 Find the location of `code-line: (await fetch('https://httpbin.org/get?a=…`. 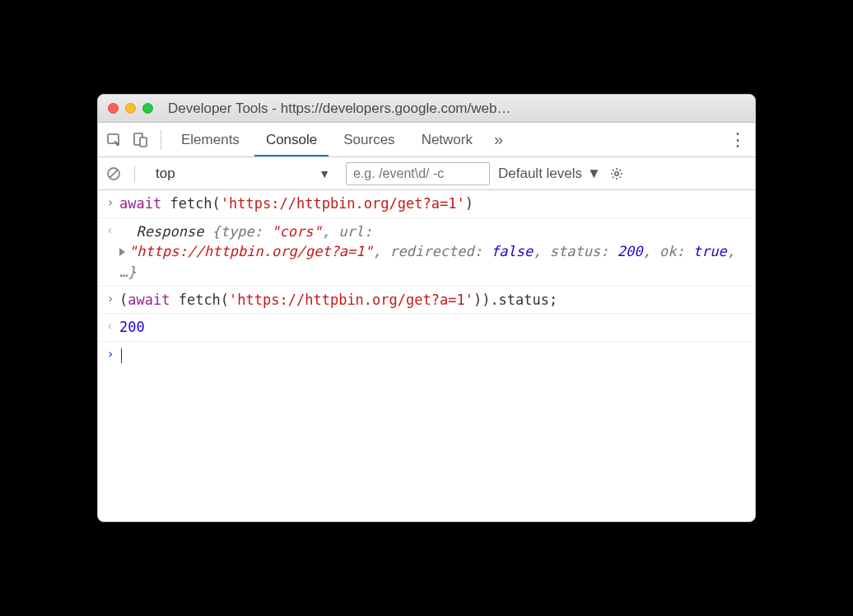

code-line: (await fetch('https://httpbin.org/get?a=… is located at coordinates (435, 300).